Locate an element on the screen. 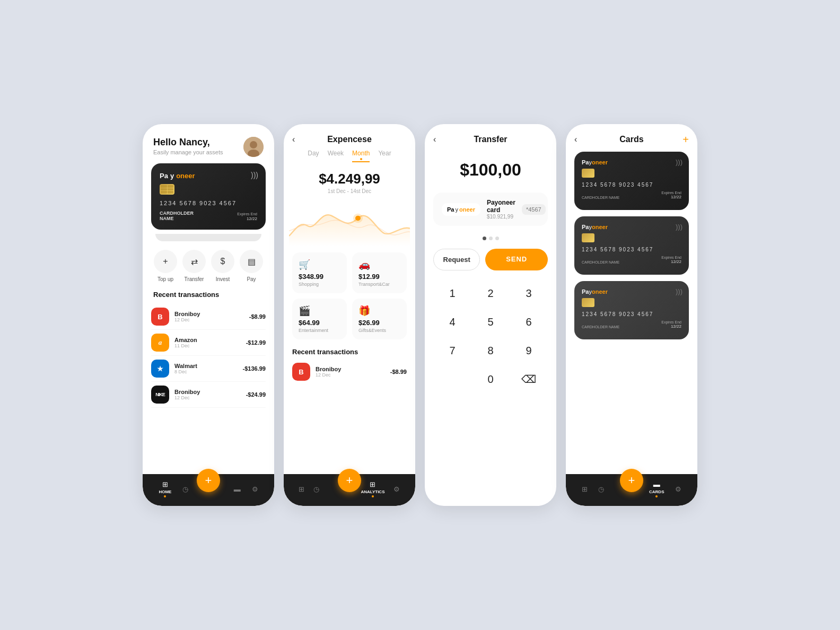 The height and width of the screenshot is (630, 840). transport-label: Transport&Car is located at coordinates (380, 284).